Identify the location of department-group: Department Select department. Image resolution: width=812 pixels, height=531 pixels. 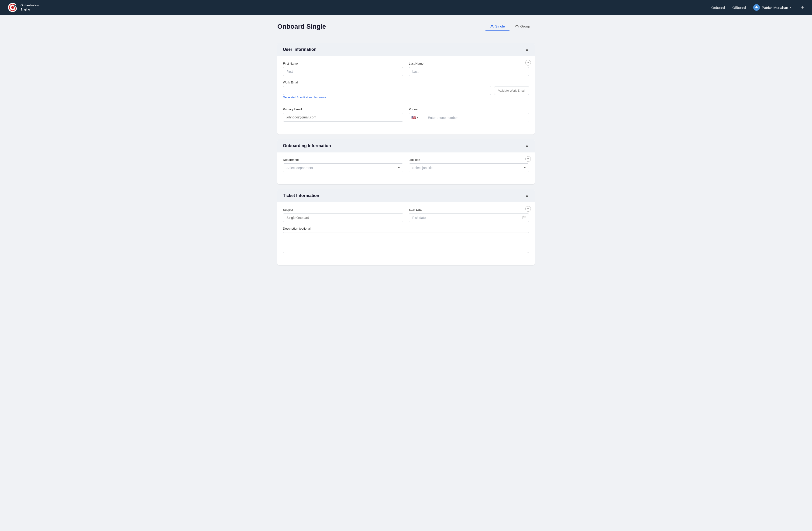
(343, 165).